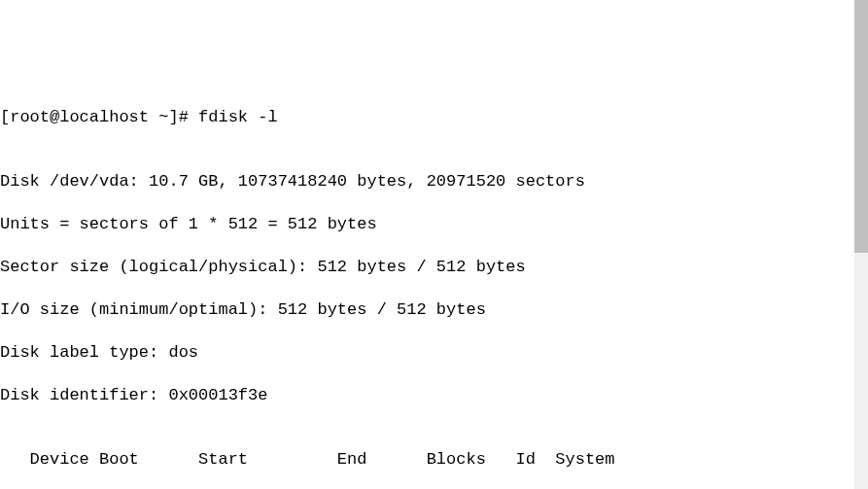 This screenshot has height=489, width=868. I want to click on scrollbar-thumb, so click(861, 126).